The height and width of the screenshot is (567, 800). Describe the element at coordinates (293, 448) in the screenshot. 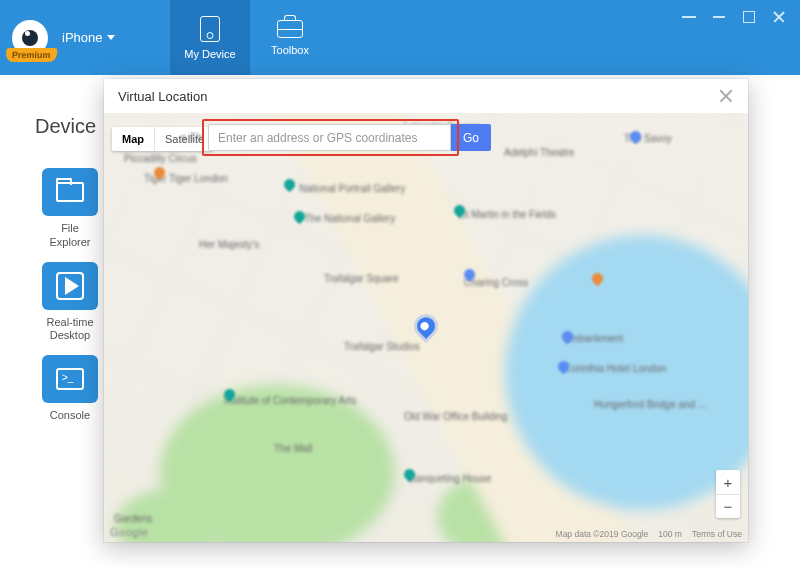

I see `map-place-label: The Mall` at that location.